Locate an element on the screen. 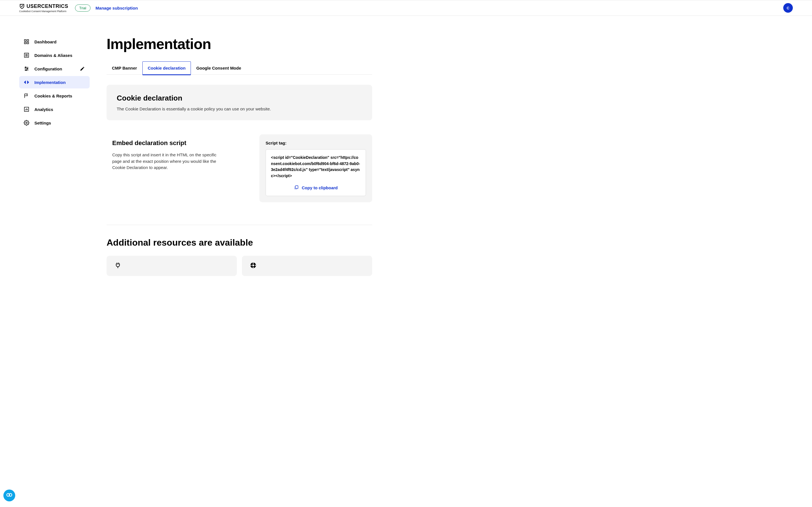  sliders-icon is located at coordinates (27, 69).